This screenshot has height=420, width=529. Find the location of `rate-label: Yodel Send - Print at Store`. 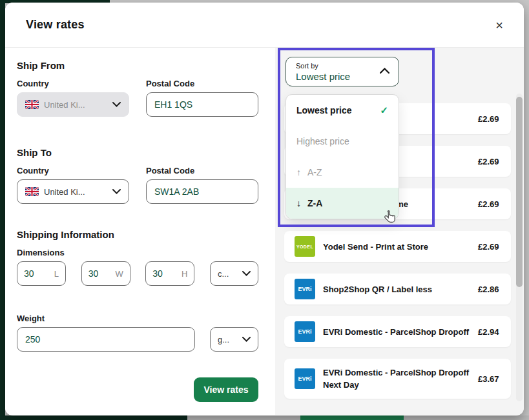

rate-label: Yodel Send - Print at Store is located at coordinates (376, 246).